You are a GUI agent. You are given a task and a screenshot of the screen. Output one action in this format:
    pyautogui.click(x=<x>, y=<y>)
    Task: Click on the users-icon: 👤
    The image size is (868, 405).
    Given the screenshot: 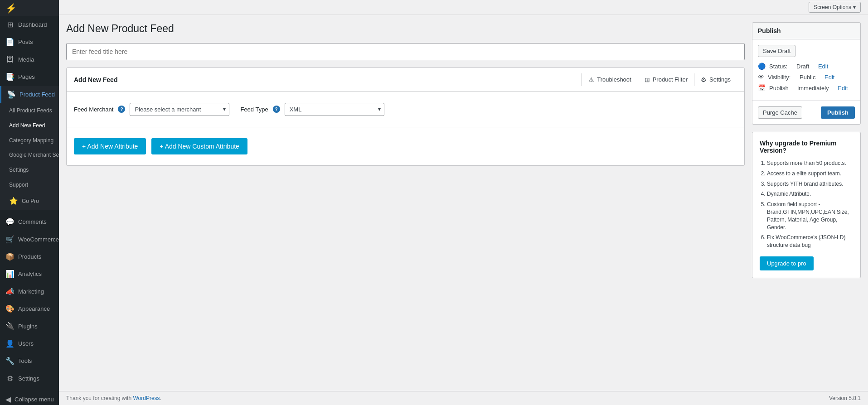 What is the action you would take?
    pyautogui.click(x=10, y=344)
    